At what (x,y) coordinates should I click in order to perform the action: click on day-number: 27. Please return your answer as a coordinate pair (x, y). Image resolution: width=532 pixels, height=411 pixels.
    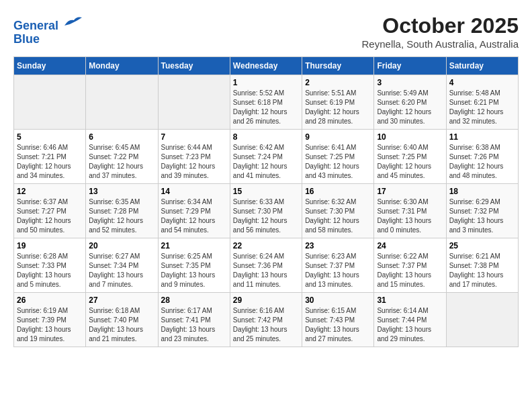
    Looking at the image, I should click on (122, 300).